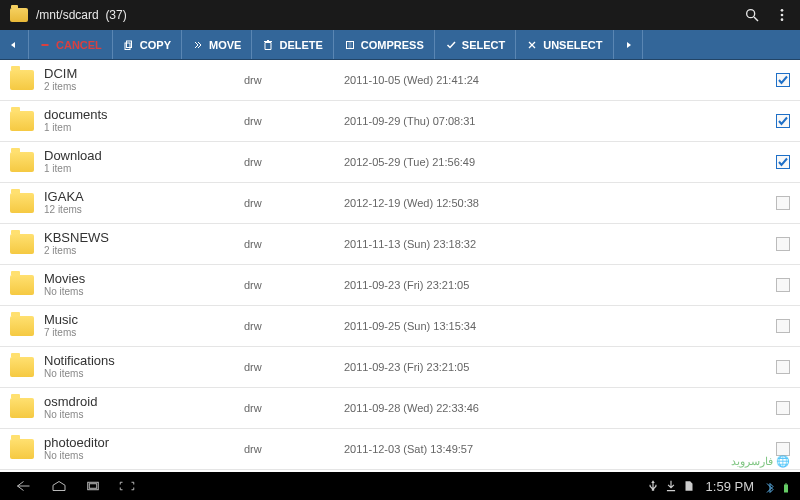  What do you see at coordinates (19, 15) in the screenshot?
I see `app-folder-icon` at bounding box center [19, 15].